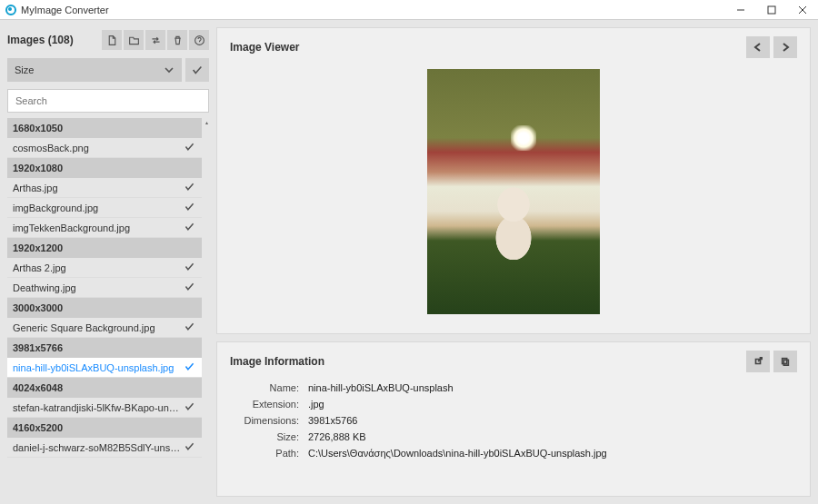 The height and width of the screenshot is (504, 818). Describe the element at coordinates (98, 268) in the screenshot. I see `item-name: Arthas 2.jpg` at that location.